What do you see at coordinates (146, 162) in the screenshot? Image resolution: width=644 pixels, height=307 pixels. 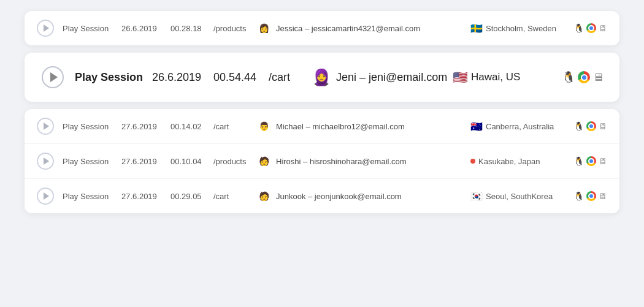 I see `session-date-4: 27.6.2019` at bounding box center [146, 162].